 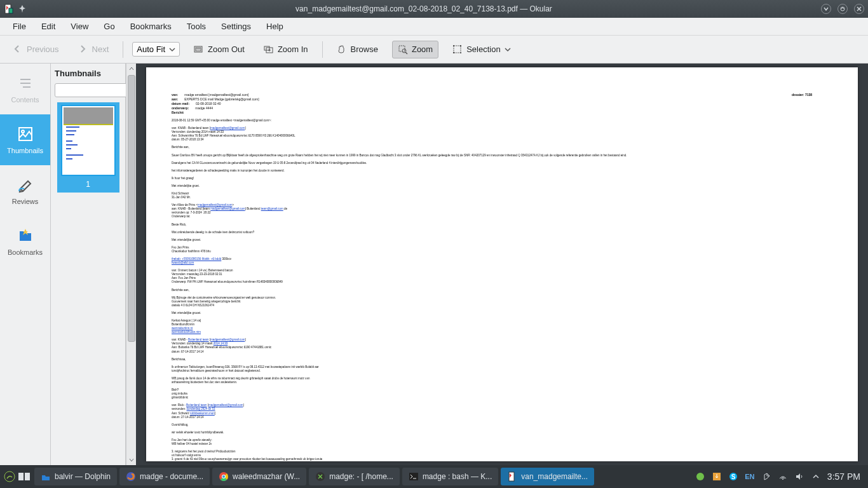 What do you see at coordinates (76, 477) in the screenshot?
I see `taskbar-app-dolphin: balvir — Dolphin` at bounding box center [76, 477].